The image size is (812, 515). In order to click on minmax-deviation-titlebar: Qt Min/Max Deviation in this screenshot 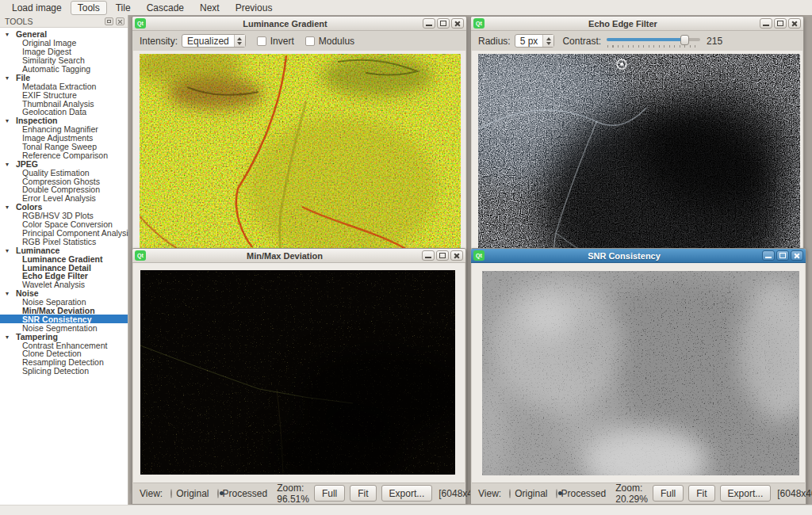, I will do `click(299, 256)`.